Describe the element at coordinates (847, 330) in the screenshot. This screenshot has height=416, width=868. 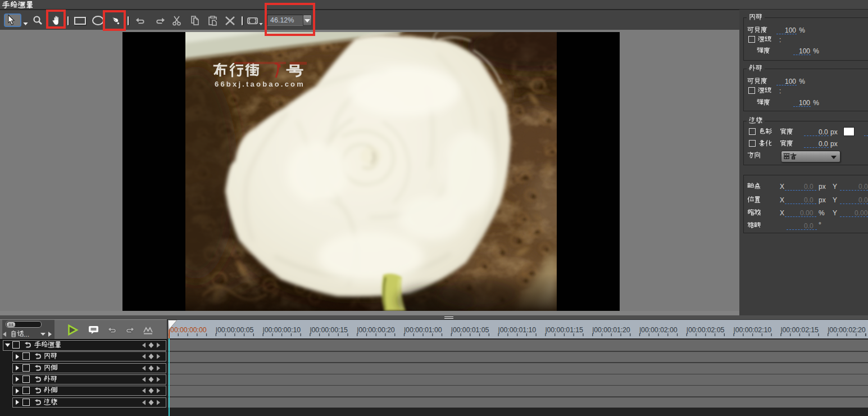
I see `svg-text: |00:00:02:20` at that location.